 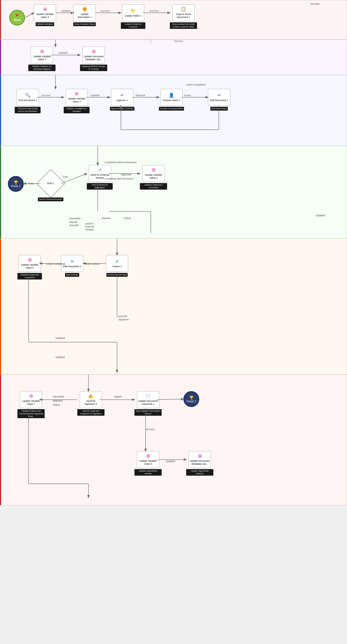 I want to click on svg-text: Action, so click(x=187, y=95).